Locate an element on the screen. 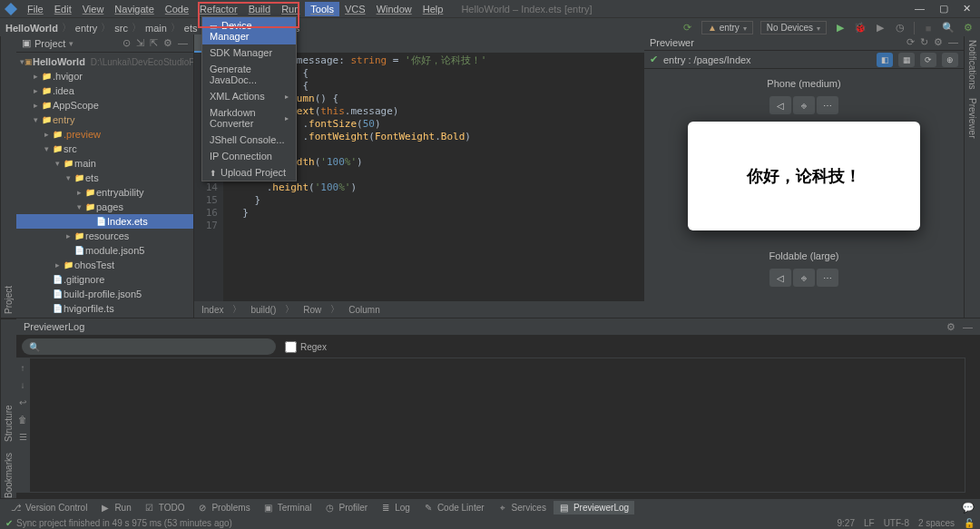 Image resolution: width=980 pixels, height=529 pixels. dd-jshell: JShell Console... is located at coordinates (249, 140).